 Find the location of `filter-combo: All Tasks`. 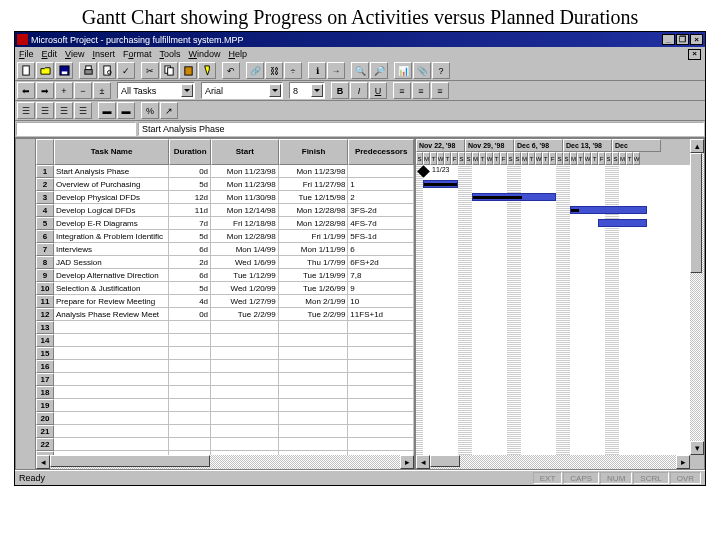

filter-combo: All Tasks is located at coordinates (156, 90).